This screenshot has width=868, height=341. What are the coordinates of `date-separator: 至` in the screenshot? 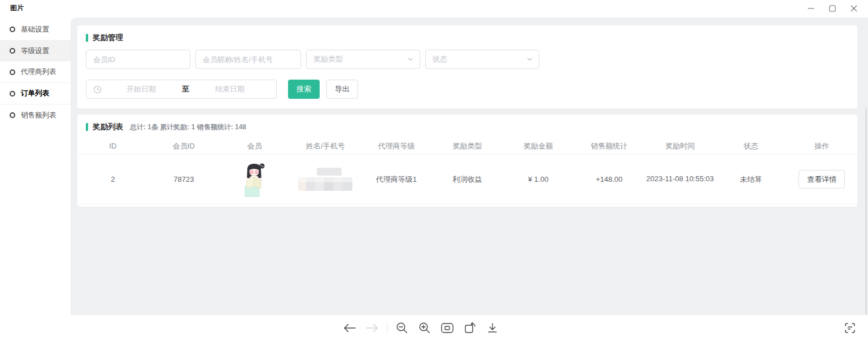 It's located at (185, 89).